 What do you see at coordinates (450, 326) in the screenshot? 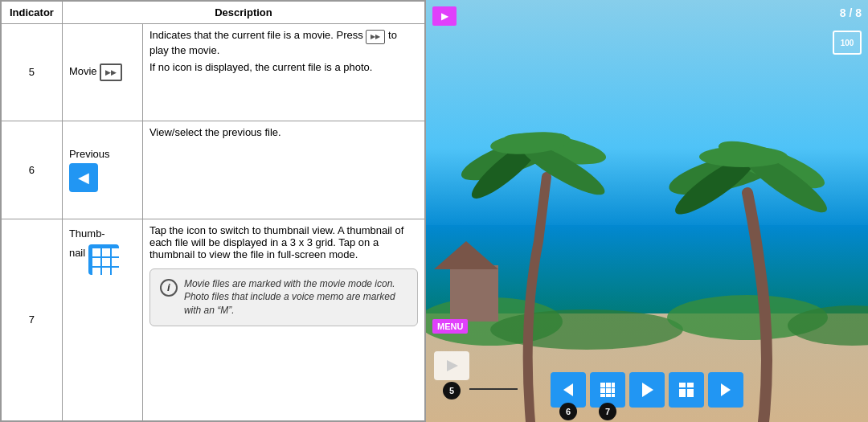
I see `menu-button: MENU` at bounding box center [450, 326].